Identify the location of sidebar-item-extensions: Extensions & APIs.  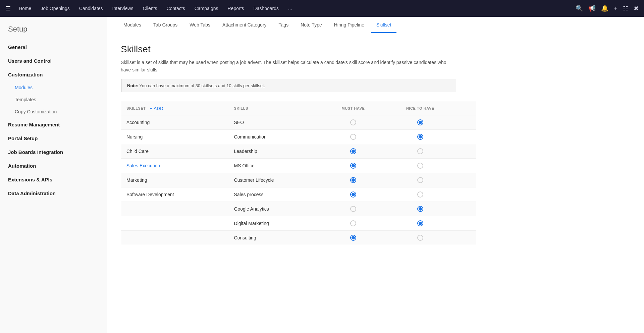
(54, 180).